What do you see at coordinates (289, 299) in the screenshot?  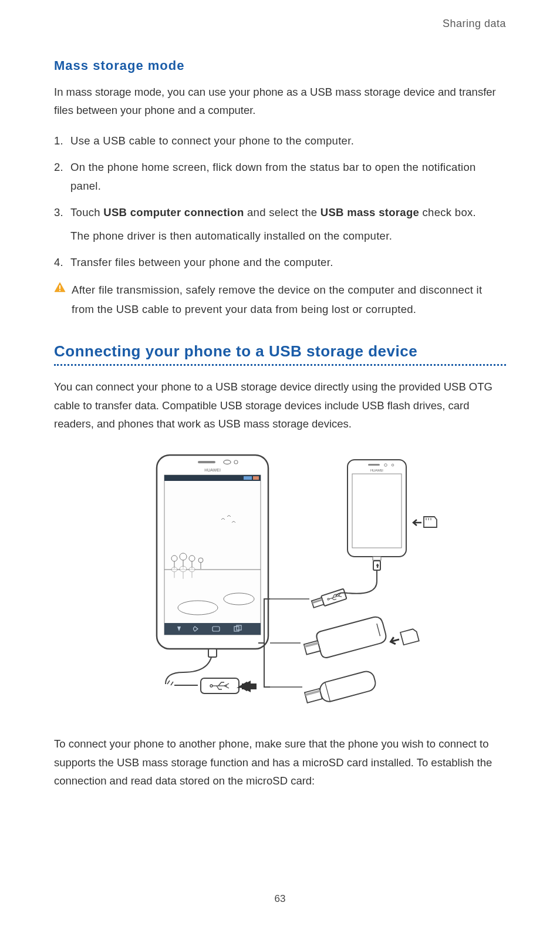 I see `caution-text: After file transmission, safely remove t…` at bounding box center [289, 299].